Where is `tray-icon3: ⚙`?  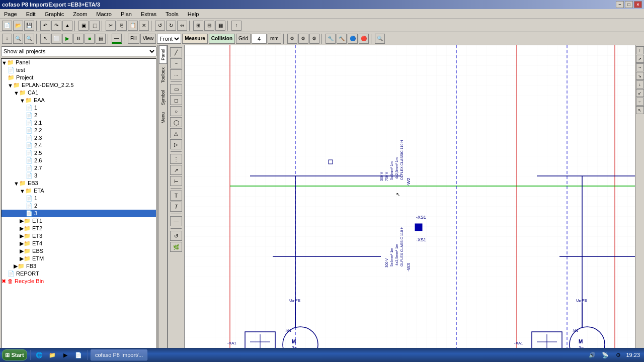
tray-icon3: ⚙ is located at coordinates (618, 355).